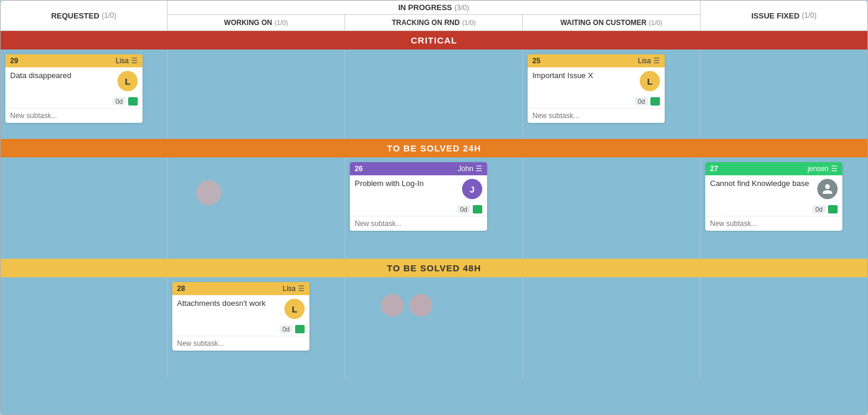  What do you see at coordinates (241, 316) in the screenshot?
I see `card-28: 28 Lisa ☰ Attachments doesn't work L 0d` at bounding box center [241, 316].